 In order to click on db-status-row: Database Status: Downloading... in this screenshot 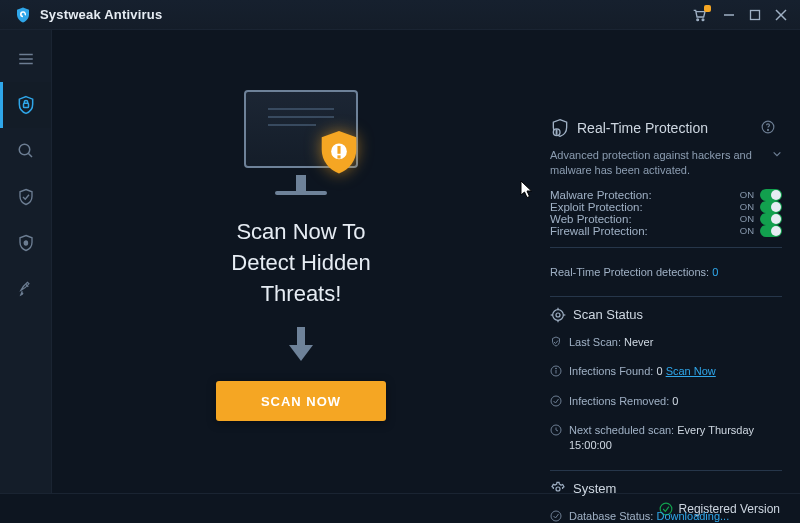, I will do `click(666, 516)`.